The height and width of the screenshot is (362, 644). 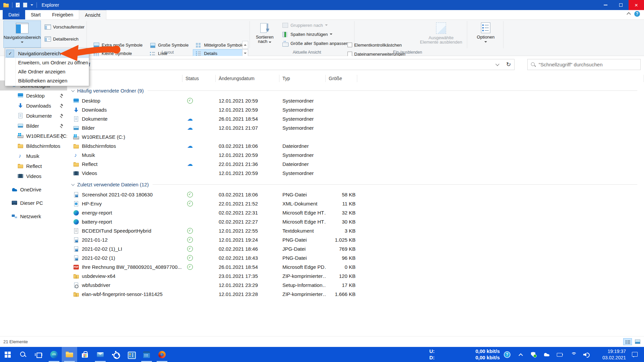 I want to click on file-row: Reflect22.01.2021 21:36Dateiordner, so click(x=356, y=164).